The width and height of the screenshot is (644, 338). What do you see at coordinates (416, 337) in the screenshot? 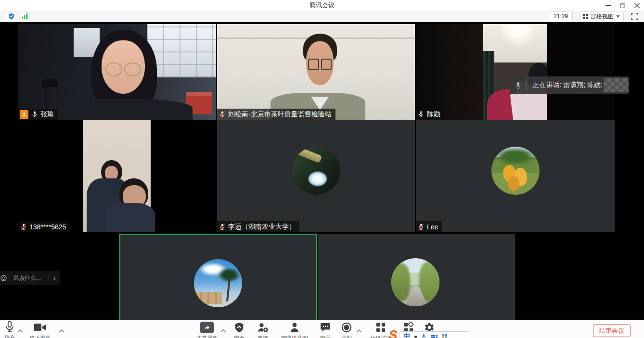
I see `ime-dot-icon` at bounding box center [416, 337].